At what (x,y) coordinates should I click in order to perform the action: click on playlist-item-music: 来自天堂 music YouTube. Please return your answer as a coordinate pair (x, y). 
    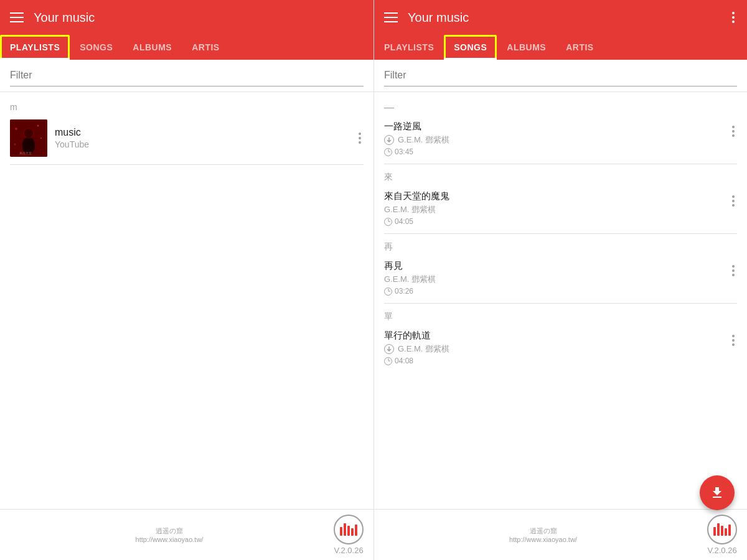
    Looking at the image, I should click on (187, 138).